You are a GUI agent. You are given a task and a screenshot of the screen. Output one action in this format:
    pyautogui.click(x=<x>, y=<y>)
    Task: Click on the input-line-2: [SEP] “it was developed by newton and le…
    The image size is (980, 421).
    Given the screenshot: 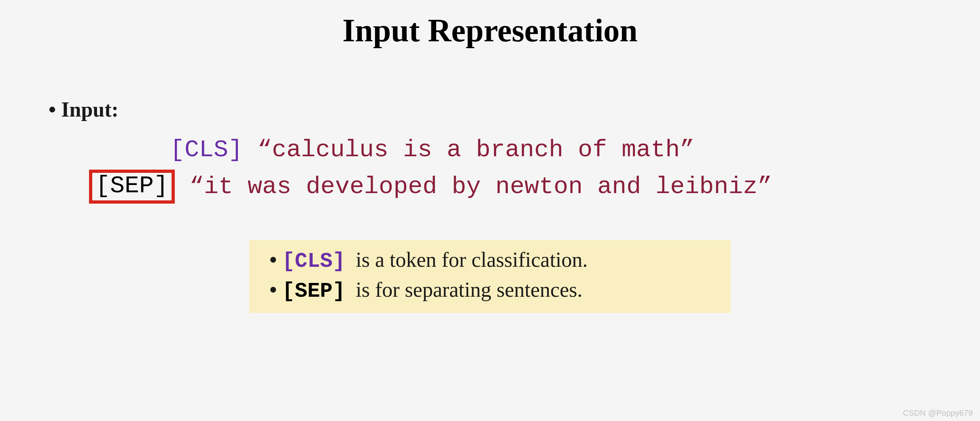 What is the action you would take?
    pyautogui.click(x=518, y=187)
    